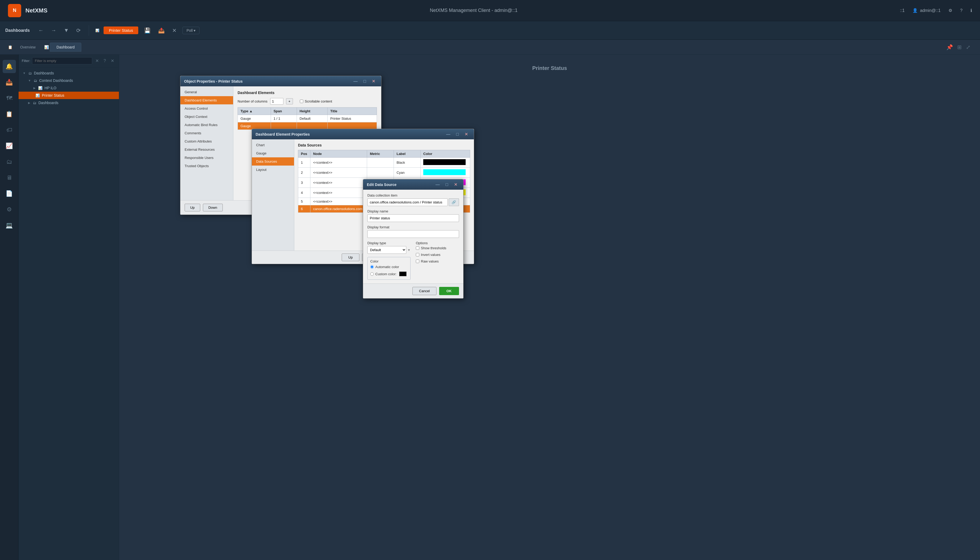 The height and width of the screenshot is (560, 980). I want to click on tree-toggle-dashboards-sub: ▶, so click(29, 103).